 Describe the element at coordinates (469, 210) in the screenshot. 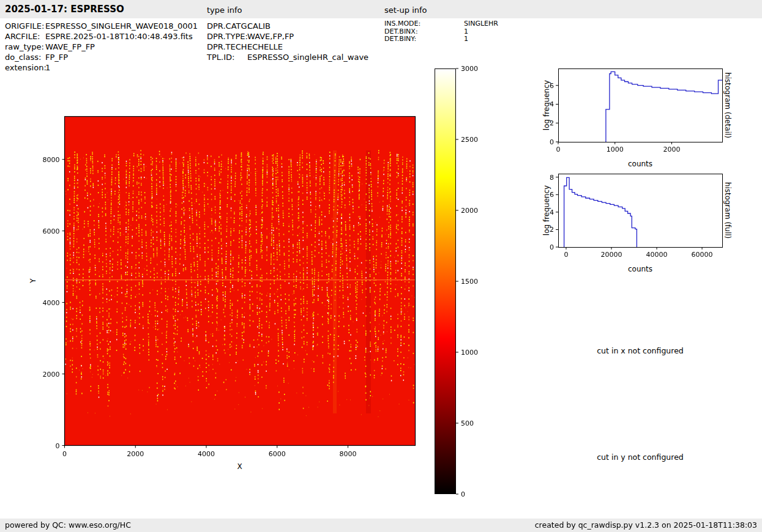

I see `colorbar-tick-label: 2000` at that location.